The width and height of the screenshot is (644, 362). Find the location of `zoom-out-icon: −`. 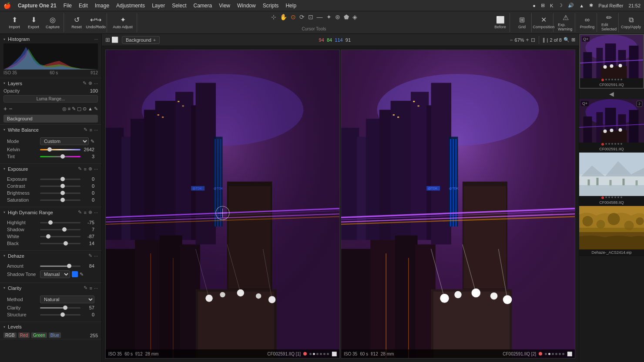

zoom-out-icon: − is located at coordinates (512, 40).